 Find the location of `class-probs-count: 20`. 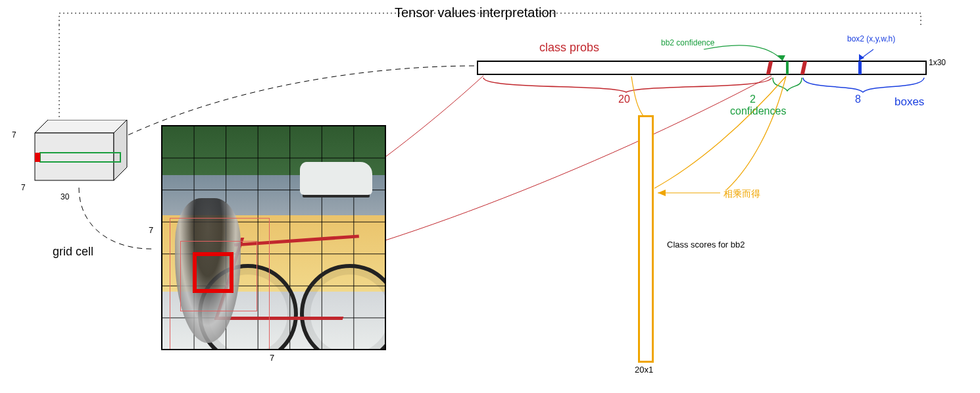

class-probs-count: 20 is located at coordinates (624, 99).